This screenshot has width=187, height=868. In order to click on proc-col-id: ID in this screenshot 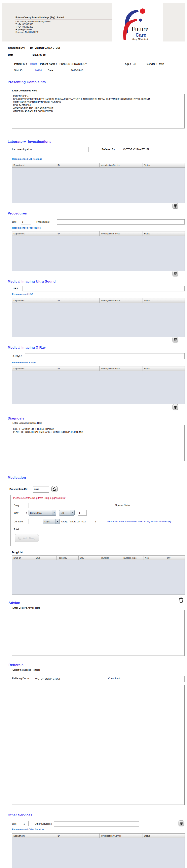, I will do `click(78, 234)`.